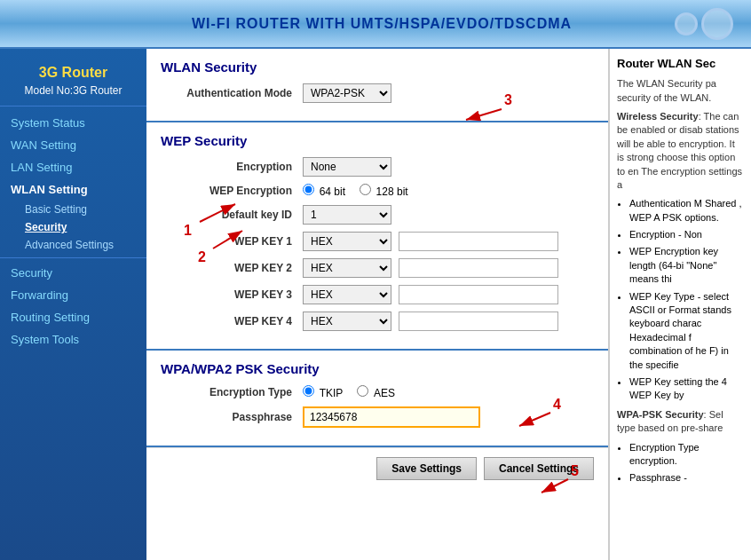  I want to click on help-bullets-list: Authentication M Shared , WEP A PSK opti…, so click(680, 300).